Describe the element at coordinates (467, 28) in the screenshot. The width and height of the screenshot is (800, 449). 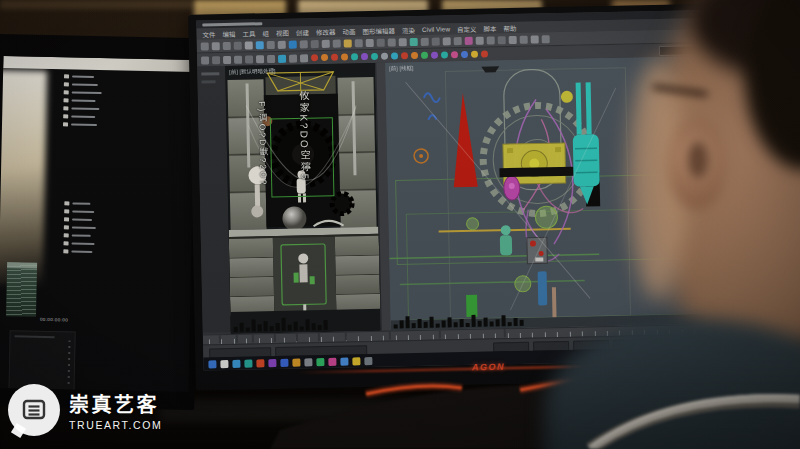
I see `menu-item: 自定义` at that location.